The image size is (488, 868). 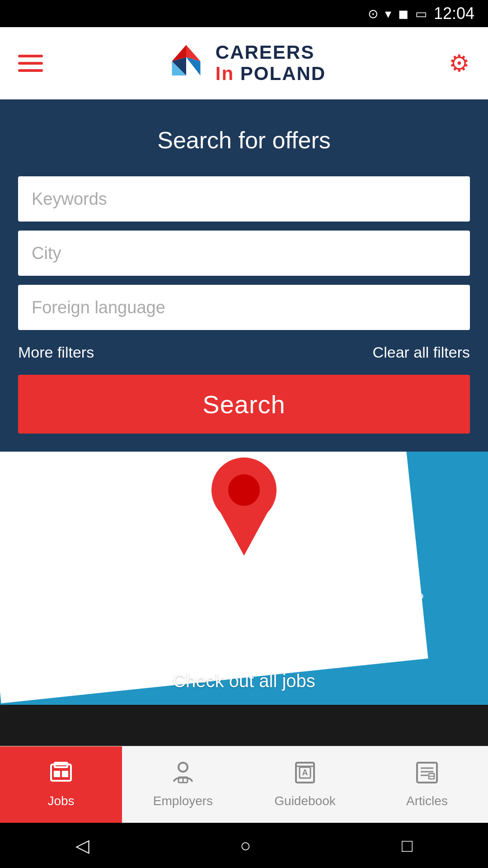 I want to click on nav-guidebook: A Guidebook, so click(x=305, y=785).